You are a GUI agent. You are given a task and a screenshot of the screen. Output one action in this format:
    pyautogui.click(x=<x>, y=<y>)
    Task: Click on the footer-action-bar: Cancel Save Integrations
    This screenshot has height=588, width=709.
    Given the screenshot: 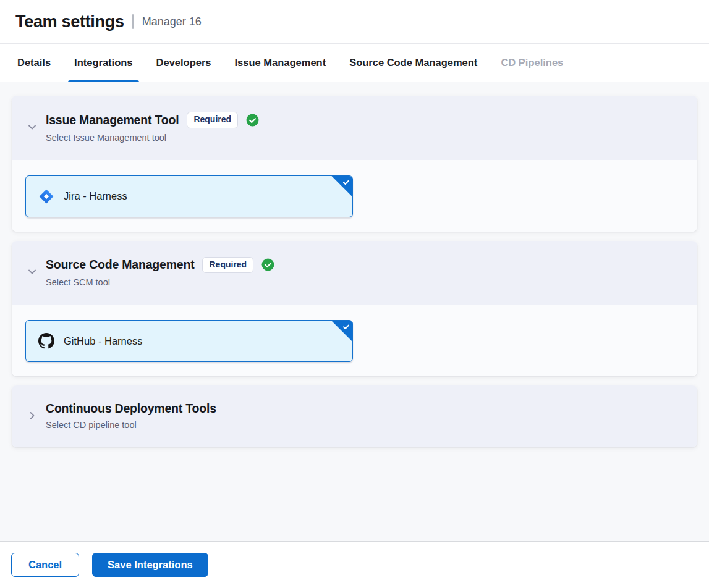 What is the action you would take?
    pyautogui.click(x=355, y=565)
    